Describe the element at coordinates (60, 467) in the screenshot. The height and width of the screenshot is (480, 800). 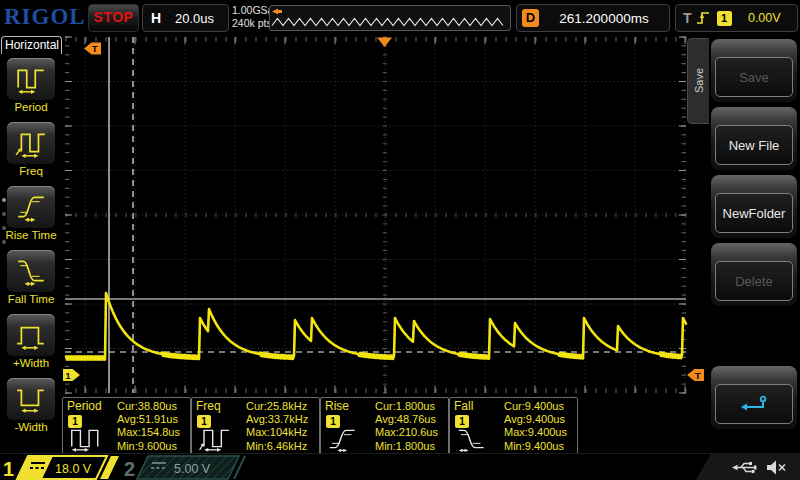
I see `channel-1-chip: 1 18.0 V` at that location.